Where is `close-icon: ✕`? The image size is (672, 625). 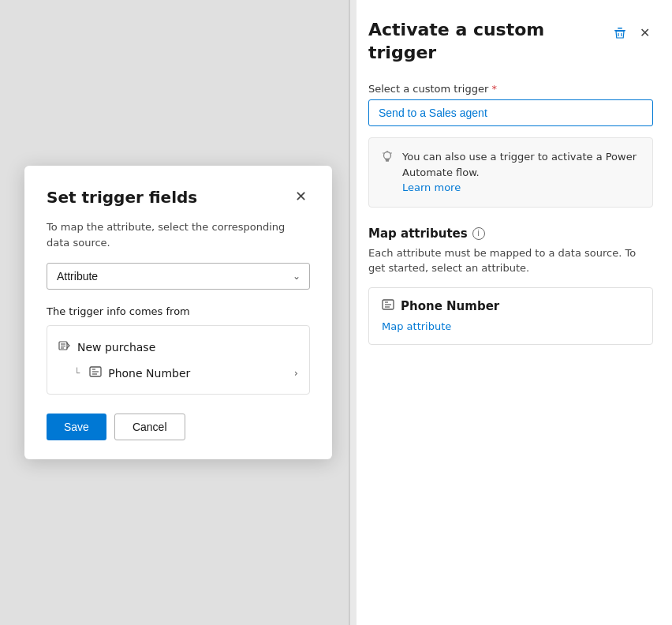
close-icon: ✕ is located at coordinates (645, 33).